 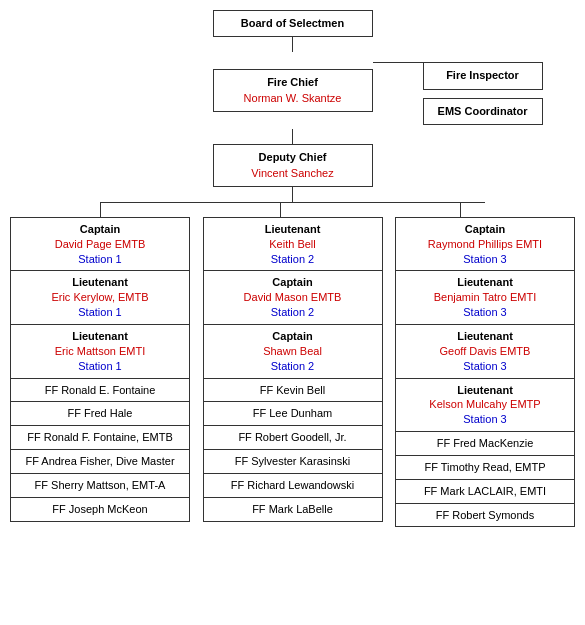 I want to click on col2-cell-1-line-2: Station 2, so click(x=293, y=312).